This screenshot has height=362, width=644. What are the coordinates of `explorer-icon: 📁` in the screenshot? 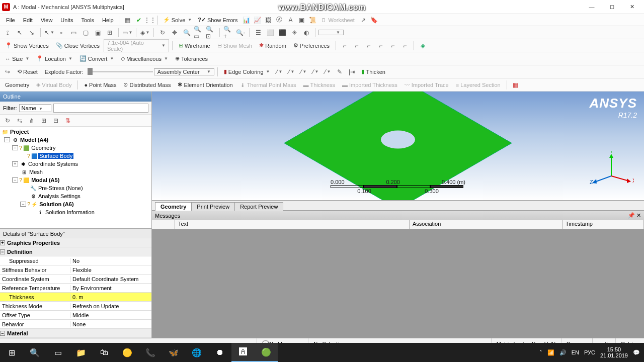 It's located at (81, 352).